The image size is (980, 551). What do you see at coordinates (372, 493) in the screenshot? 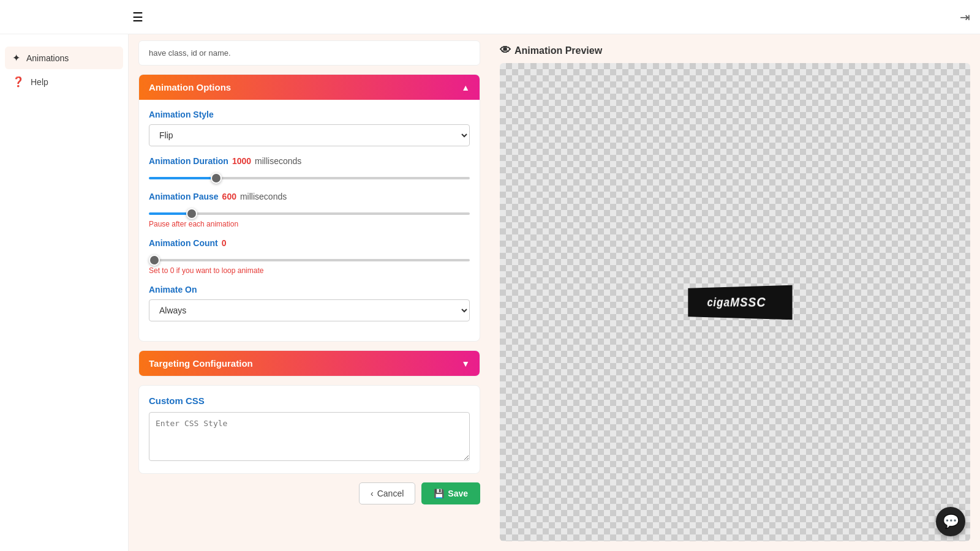
I see `cancel-chevron: ‹` at bounding box center [372, 493].